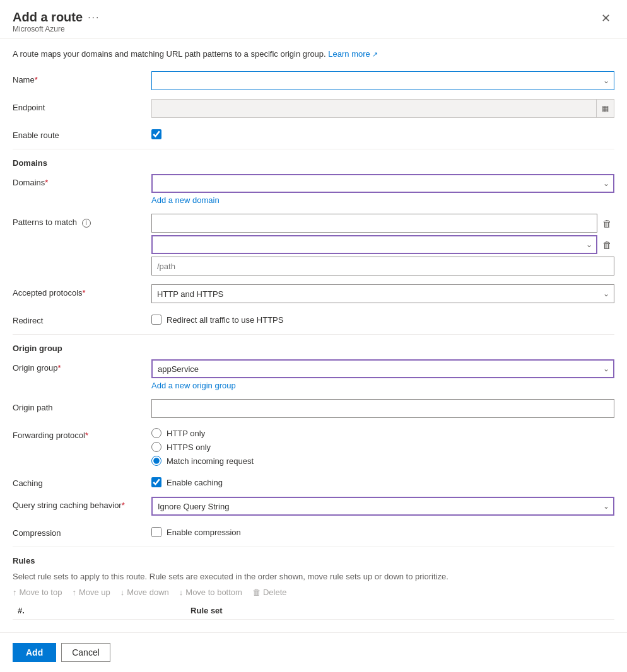 Image resolution: width=627 pixels, height=672 pixels. Describe the element at coordinates (82, 434) in the screenshot. I see `forwarding-protocol-label: Forwarding protocol*` at that location.